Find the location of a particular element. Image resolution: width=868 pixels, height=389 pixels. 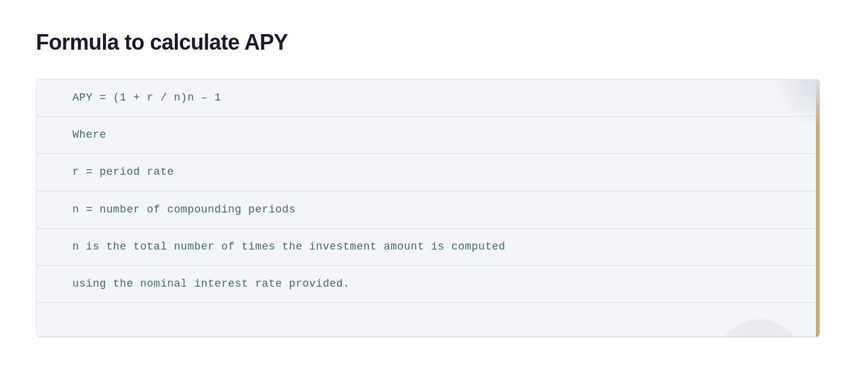

formula-row-n-explain-2: using the nominal interest rate provided… is located at coordinates (428, 284).